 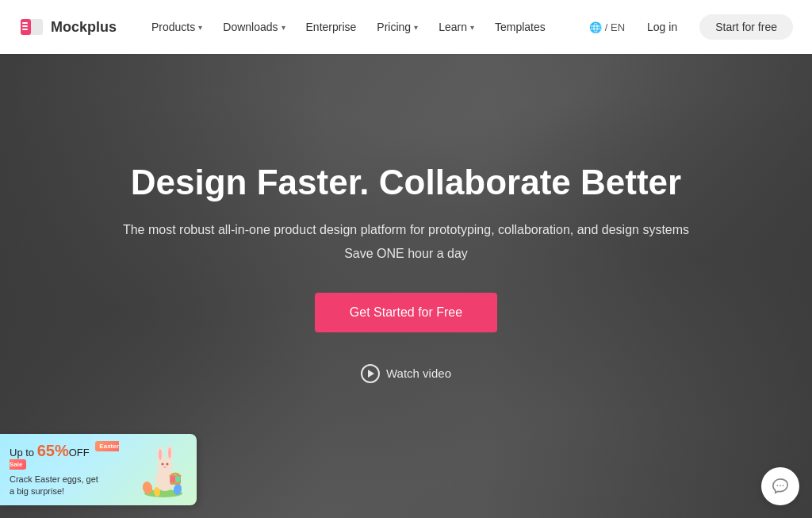 I want to click on watch-video-button: Watch video, so click(x=406, y=374).